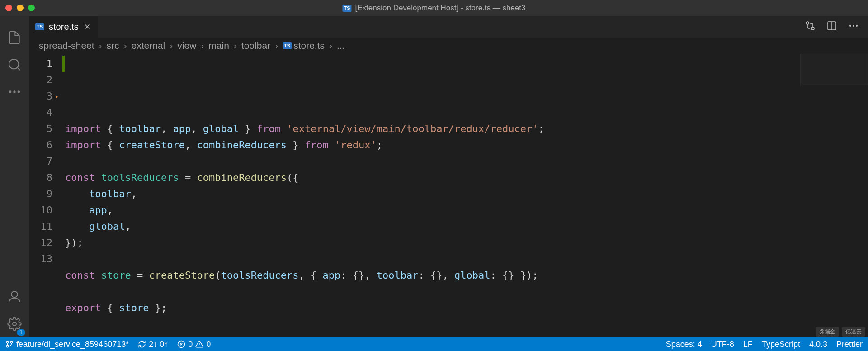 This screenshot has width=868, height=351. Describe the element at coordinates (309, 46) in the screenshot. I see `breadcrumb-file: store.ts` at that location.